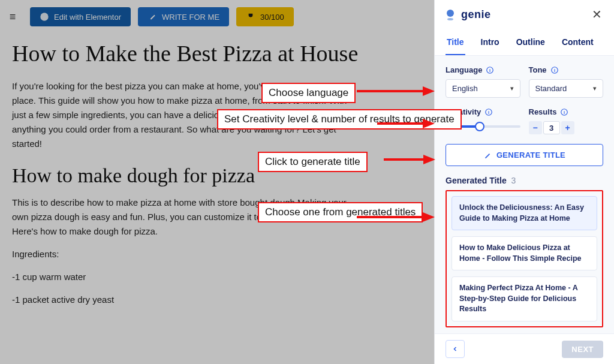 The height and width of the screenshot is (364, 614). I want to click on generated-title-item: How to Make Delicious Pizza at Home - Fo…, so click(524, 253).